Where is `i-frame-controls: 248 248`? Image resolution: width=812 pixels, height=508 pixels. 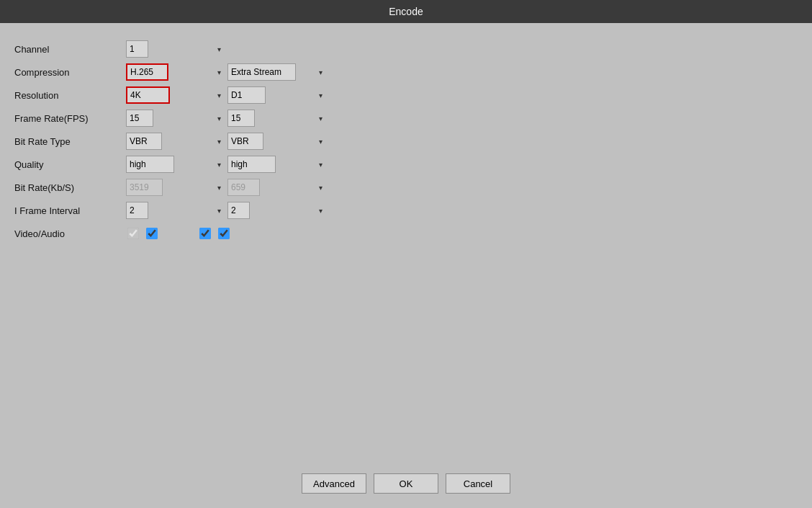
i-frame-controls: 248 248 is located at coordinates (261, 210).